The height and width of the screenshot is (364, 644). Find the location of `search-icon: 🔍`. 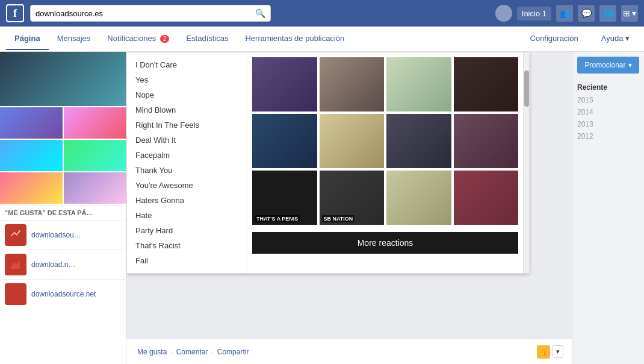

search-icon: 🔍 is located at coordinates (260, 13).